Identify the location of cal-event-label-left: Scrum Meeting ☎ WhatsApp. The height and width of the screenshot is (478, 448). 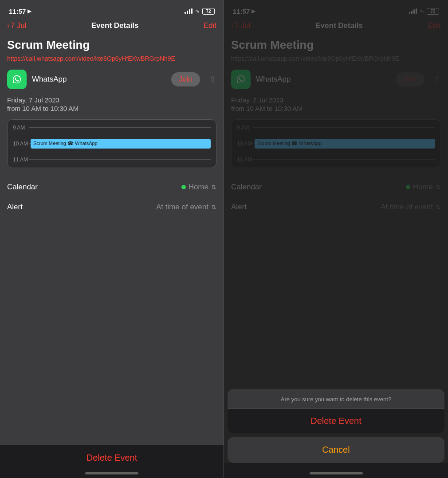
(66, 144).